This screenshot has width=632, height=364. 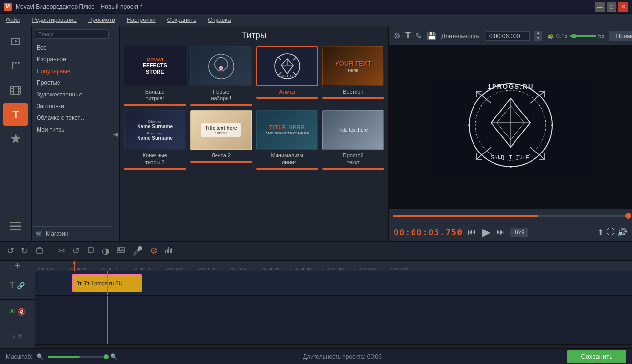 What do you see at coordinates (354, 66) in the screenshot?
I see `thumb-western: YOUR TEXT HERE` at bounding box center [354, 66].